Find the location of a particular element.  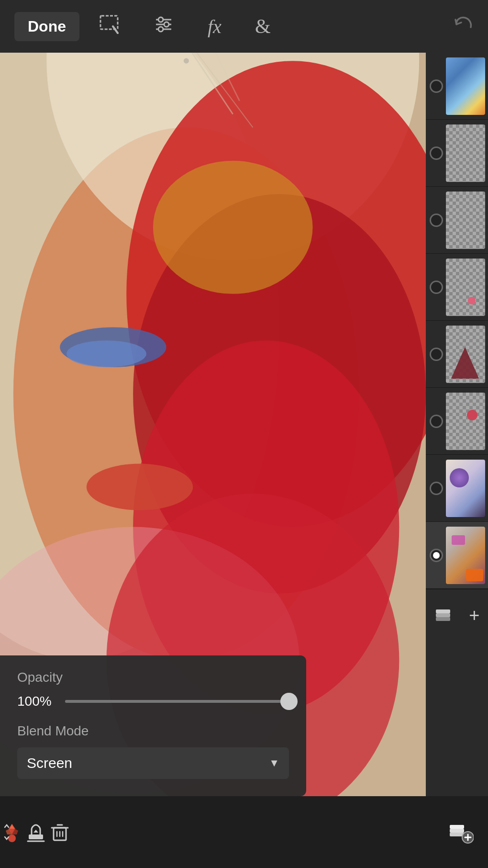

delete-button is located at coordinates (60, 832).